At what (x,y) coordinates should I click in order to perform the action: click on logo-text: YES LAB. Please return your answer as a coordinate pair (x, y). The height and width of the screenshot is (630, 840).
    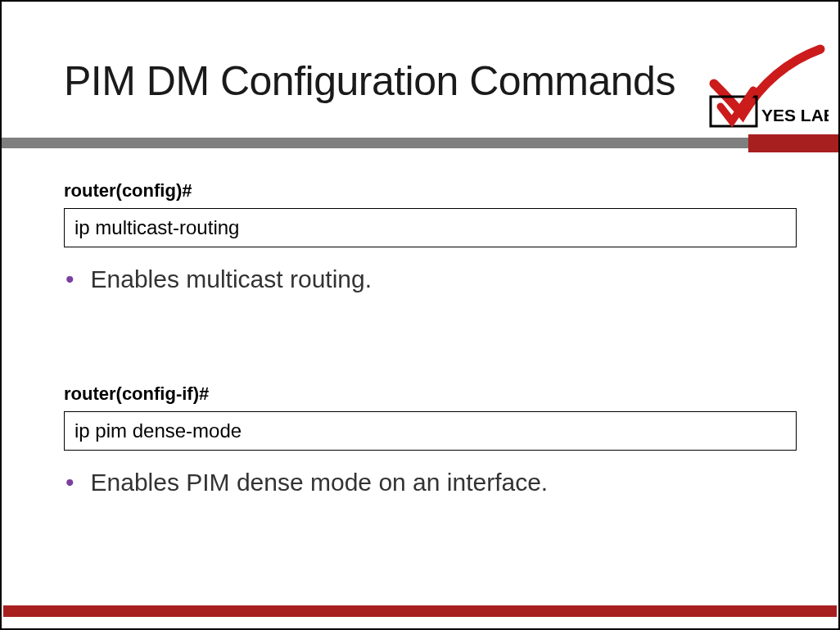
    Looking at the image, I should click on (795, 115).